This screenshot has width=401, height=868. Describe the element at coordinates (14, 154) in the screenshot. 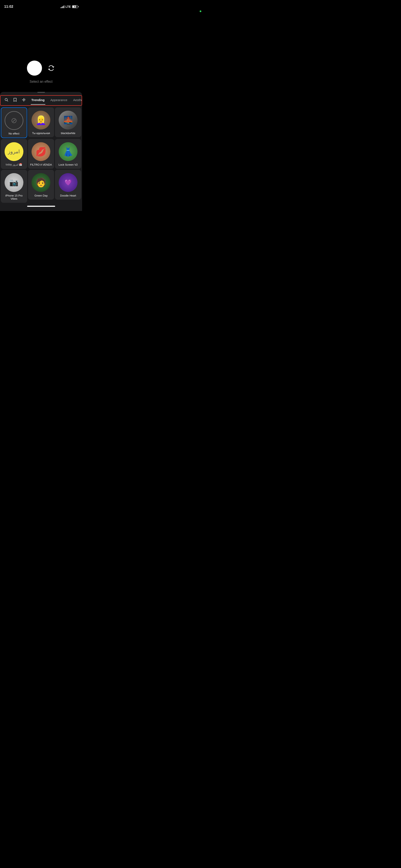

I see `effect-today: امروز today امروز 📅` at that location.